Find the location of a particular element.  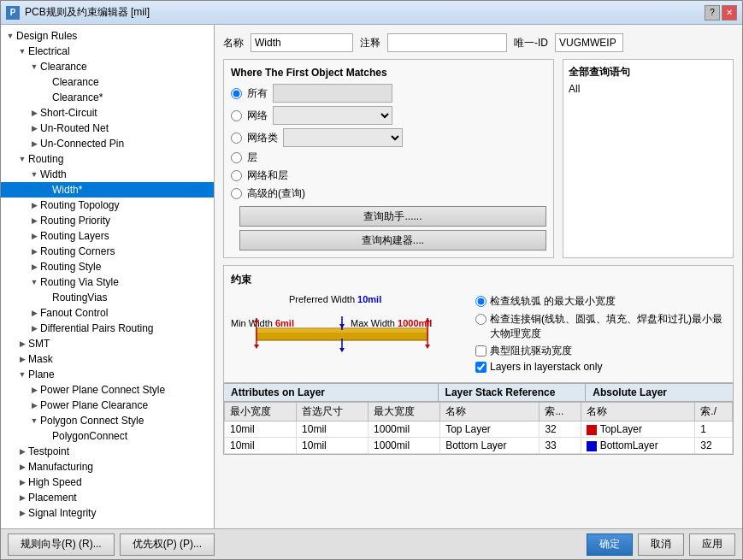

radio-layer is located at coordinates (236, 157).